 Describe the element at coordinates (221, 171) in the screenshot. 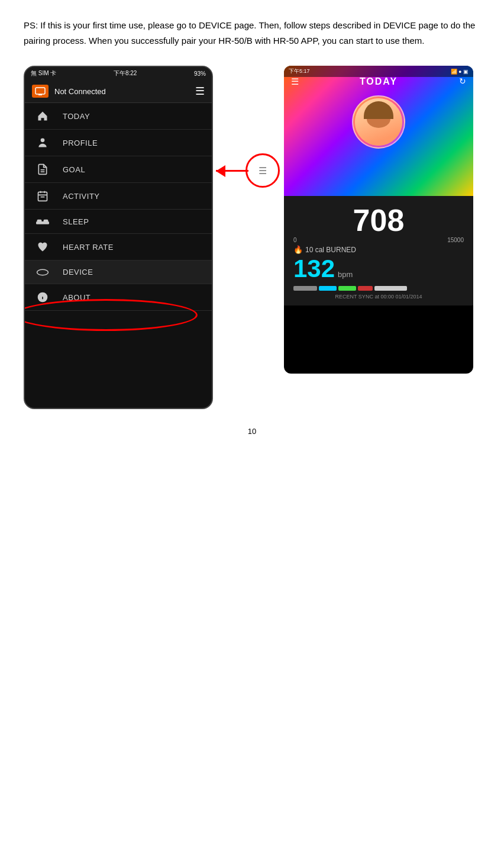

I see `arrow-head-icon` at that location.